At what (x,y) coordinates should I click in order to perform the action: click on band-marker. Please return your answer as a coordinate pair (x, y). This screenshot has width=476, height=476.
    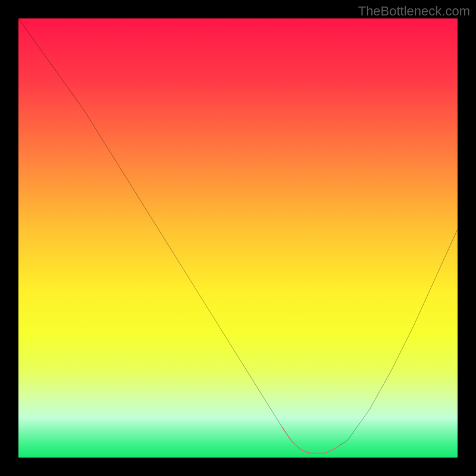
    Looking at the image, I should click on (311, 440).